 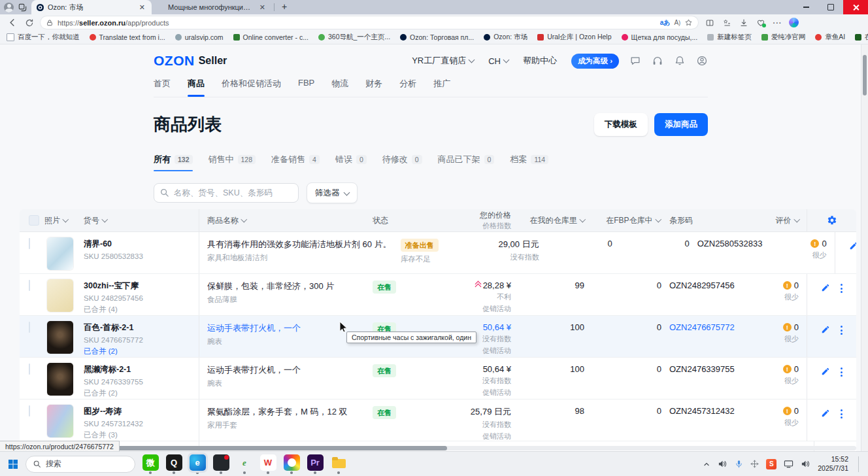 What do you see at coordinates (212, 7) in the screenshot?
I see `browser-tab: Мощные многофункциональнь ✕` at bounding box center [212, 7].